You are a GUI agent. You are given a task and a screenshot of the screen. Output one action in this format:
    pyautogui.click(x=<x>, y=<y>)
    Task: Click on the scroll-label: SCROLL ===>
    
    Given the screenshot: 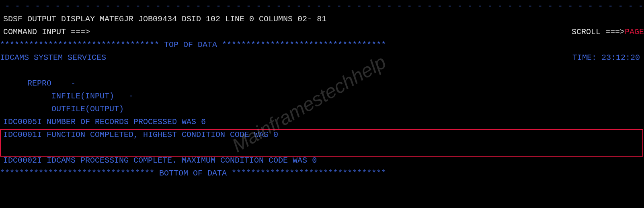 What is the action you would take?
    pyautogui.click(x=598, y=32)
    